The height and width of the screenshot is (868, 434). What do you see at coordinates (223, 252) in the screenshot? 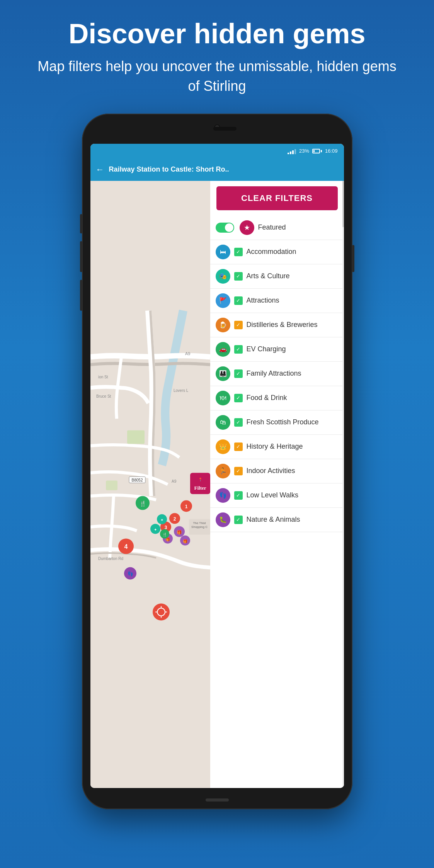
I see `accommodation-icon: 🛏` at bounding box center [223, 252].